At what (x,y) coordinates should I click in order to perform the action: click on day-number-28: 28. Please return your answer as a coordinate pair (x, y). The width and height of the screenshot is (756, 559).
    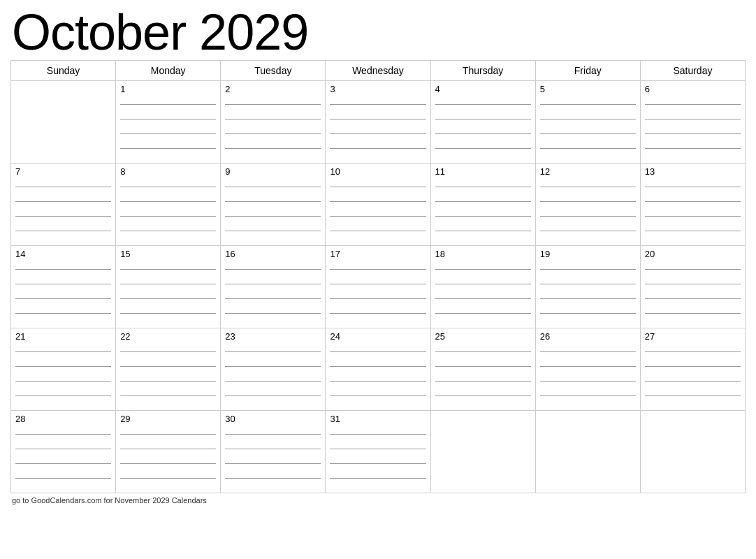
    Looking at the image, I should click on (63, 419).